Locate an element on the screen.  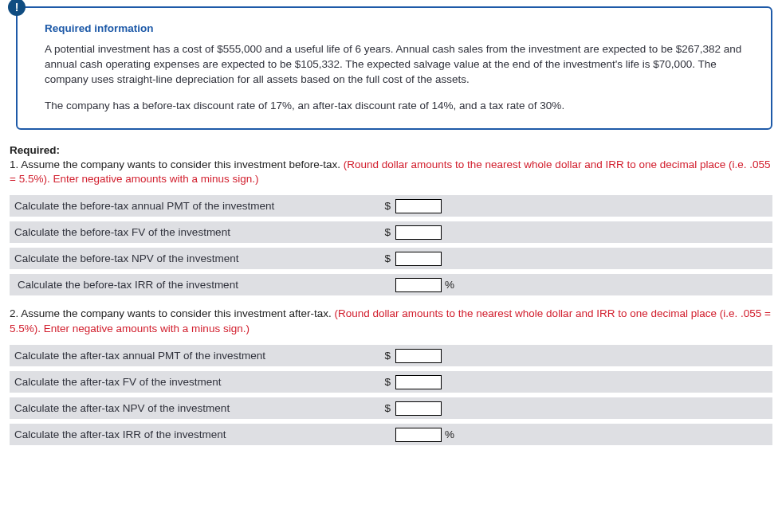
input-before-tax-npv is located at coordinates (419, 259).